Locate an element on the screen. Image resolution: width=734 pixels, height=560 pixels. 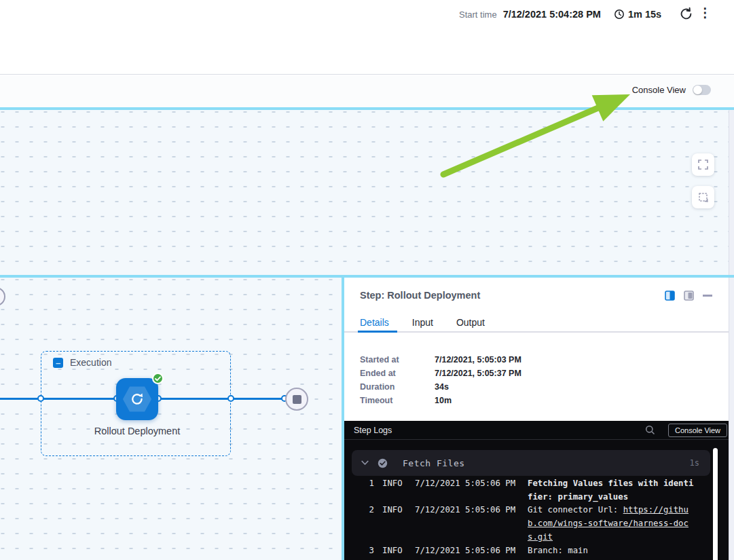
log-group-duration: 1s is located at coordinates (695, 463).